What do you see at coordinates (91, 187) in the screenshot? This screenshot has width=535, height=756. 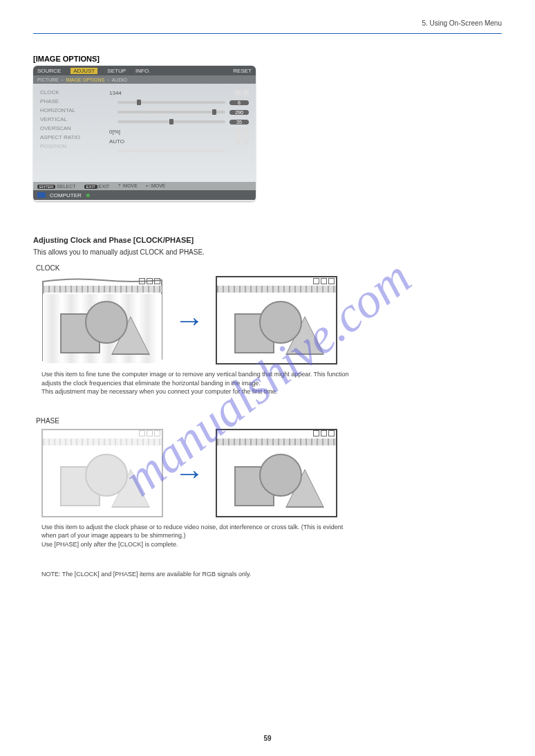 I see `exit-chip: EXIT` at bounding box center [91, 187].